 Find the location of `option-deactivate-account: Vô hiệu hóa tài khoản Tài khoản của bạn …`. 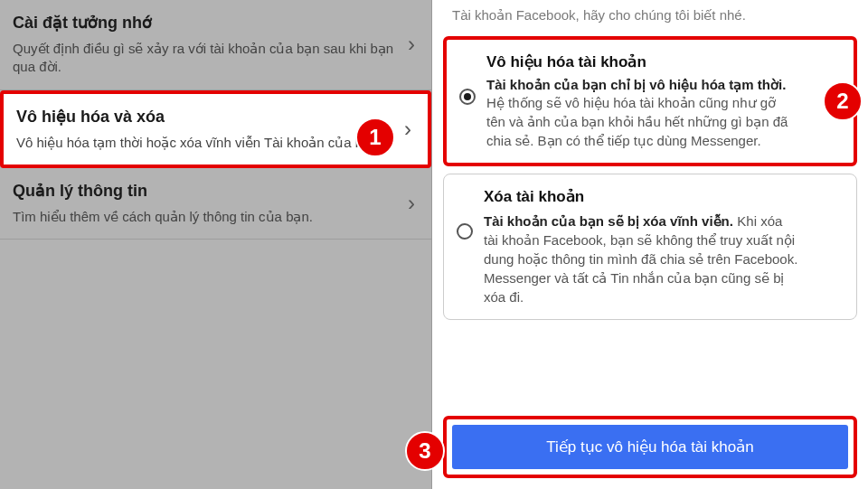

option-deactivate-account: Vô hiệu hóa tài khoản Tài khoản của bạn … is located at coordinates (650, 101).